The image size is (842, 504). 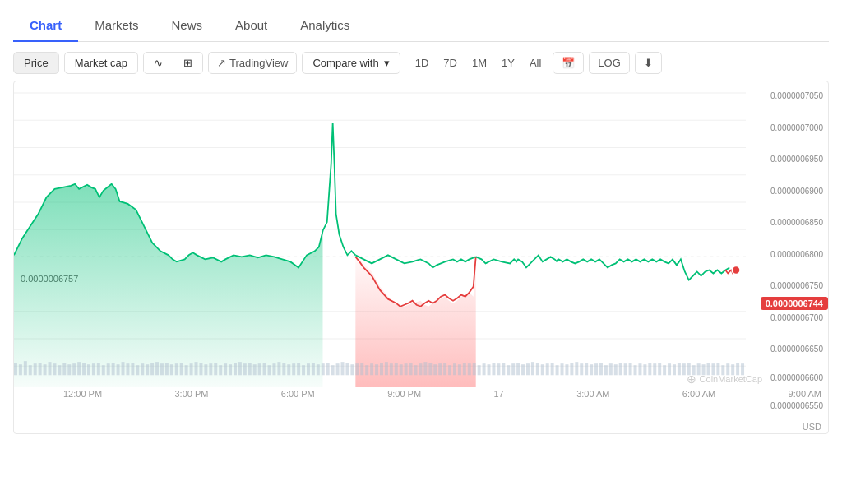 What do you see at coordinates (731, 379) in the screenshot?
I see `watermark-text: CoinMarketCap` at bounding box center [731, 379].